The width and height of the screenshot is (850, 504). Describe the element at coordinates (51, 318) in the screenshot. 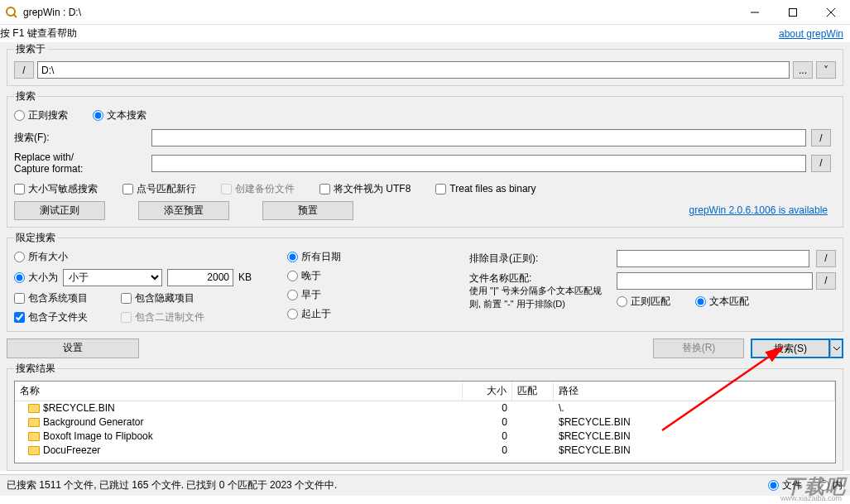

I see `include-subfolders-check: 包含子文件夹` at that location.